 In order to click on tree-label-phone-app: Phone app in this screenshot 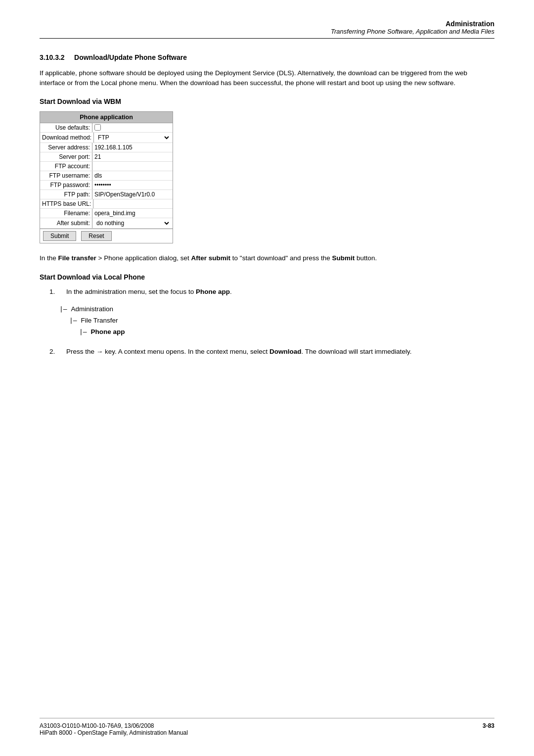, I will do `click(108, 331)`.